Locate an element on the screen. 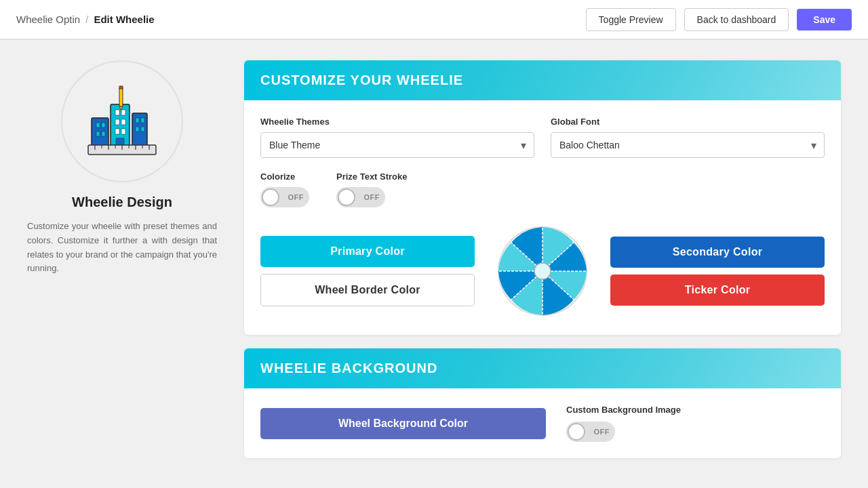 Image resolution: width=868 pixels, height=488 pixels. colorize-group: Colorize OFF is located at coordinates (285, 190).